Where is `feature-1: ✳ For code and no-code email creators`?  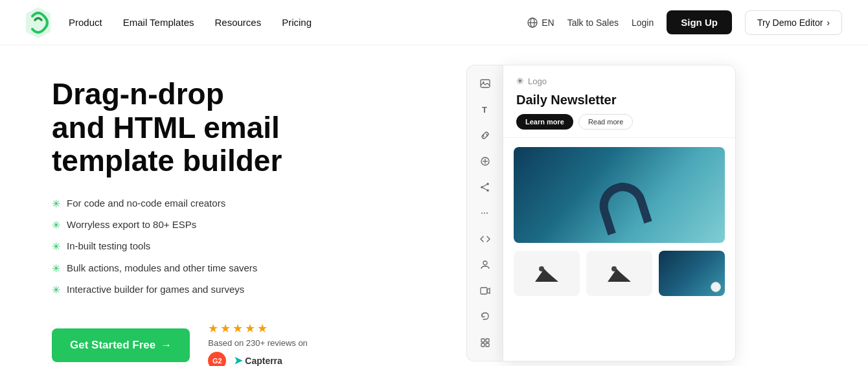 feature-1: ✳ For code and no-code email creators is located at coordinates (240, 203).